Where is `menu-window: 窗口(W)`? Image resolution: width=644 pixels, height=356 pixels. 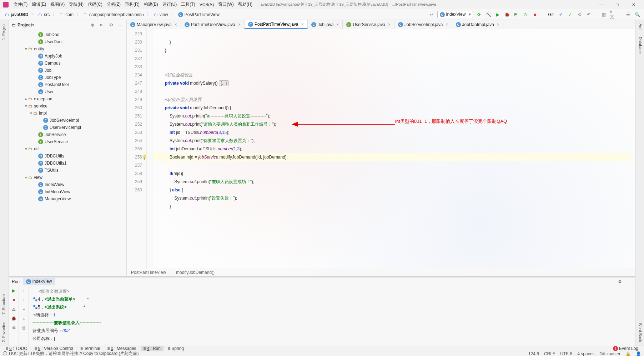
menu-window: 窗口(W) is located at coordinates (226, 4).